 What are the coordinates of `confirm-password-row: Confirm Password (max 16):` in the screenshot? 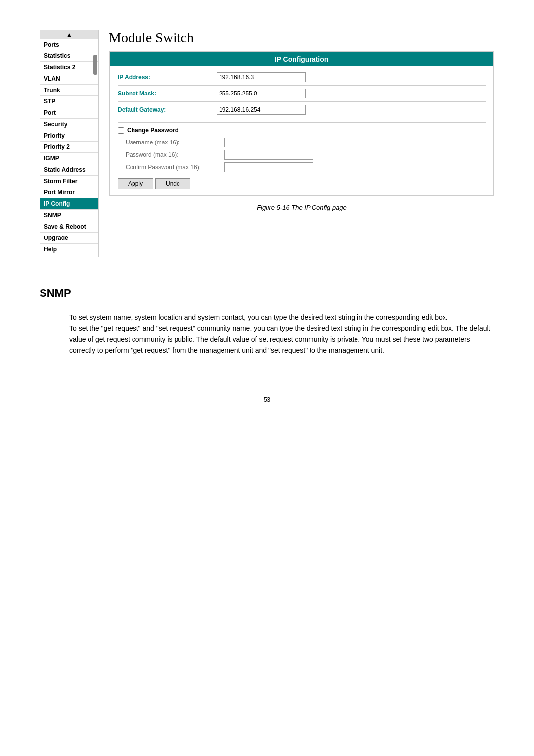 It's located at (306, 167).